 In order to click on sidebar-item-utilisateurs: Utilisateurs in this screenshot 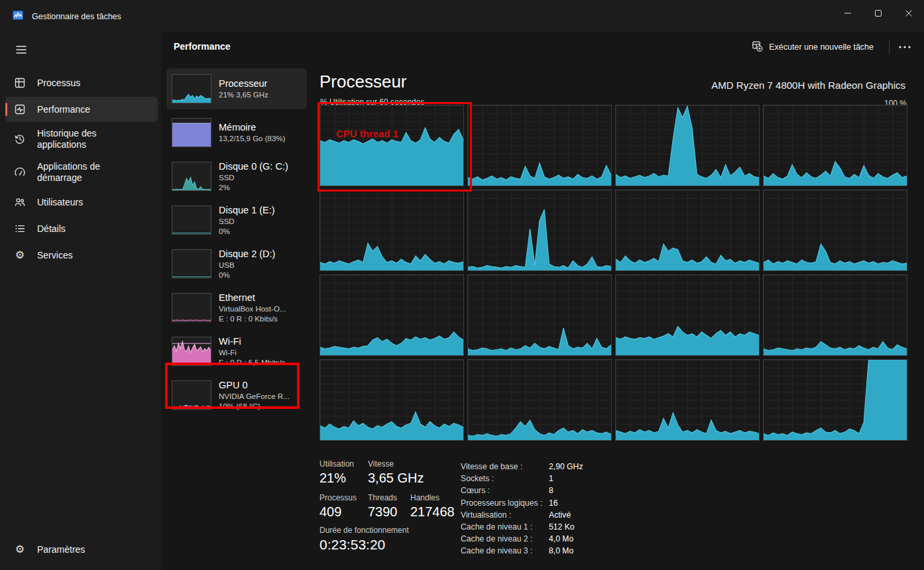, I will do `click(82, 202)`.